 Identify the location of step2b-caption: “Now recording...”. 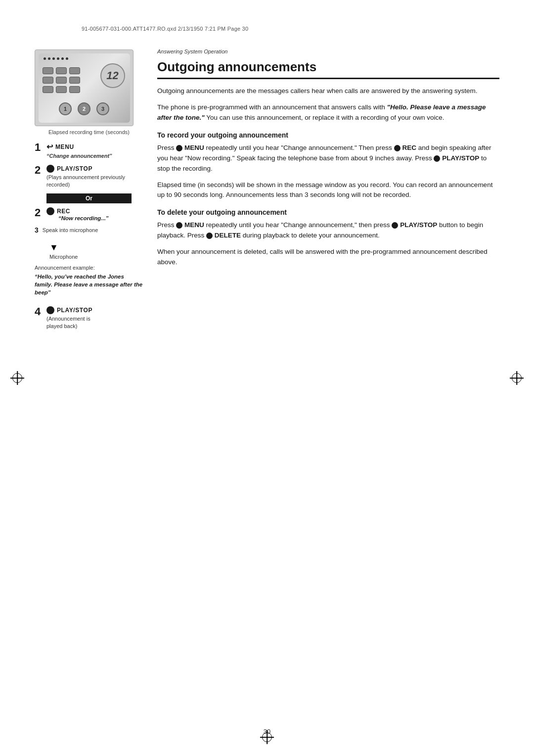
(84, 218).